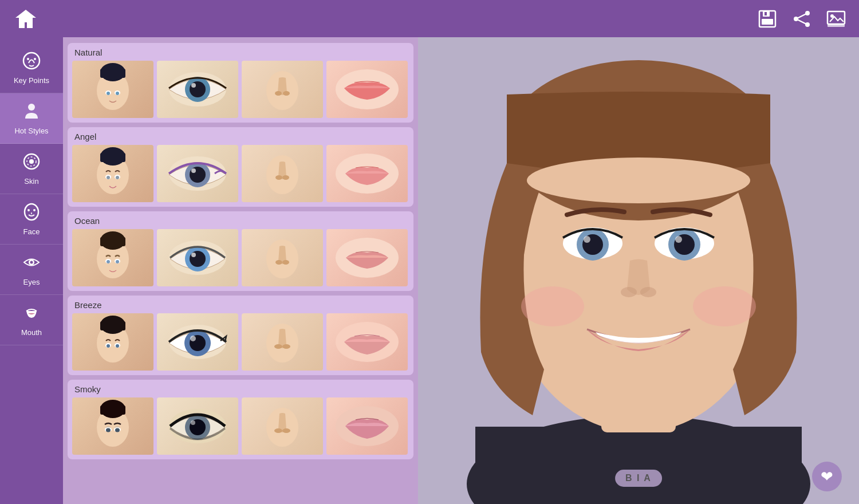  Describe the element at coordinates (31, 219) in the screenshot. I see `sidebar-item-face: Face` at that location.